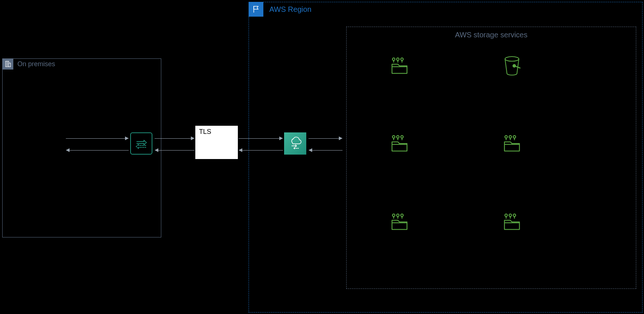  I want to click on tls-label-box: TLS, so click(217, 142).